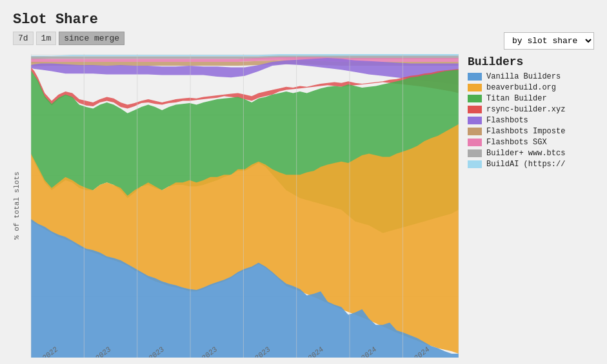 Image resolution: width=607 pixels, height=364 pixels. Describe the element at coordinates (475, 110) in the screenshot. I see `rsync-color-swatch` at that location.